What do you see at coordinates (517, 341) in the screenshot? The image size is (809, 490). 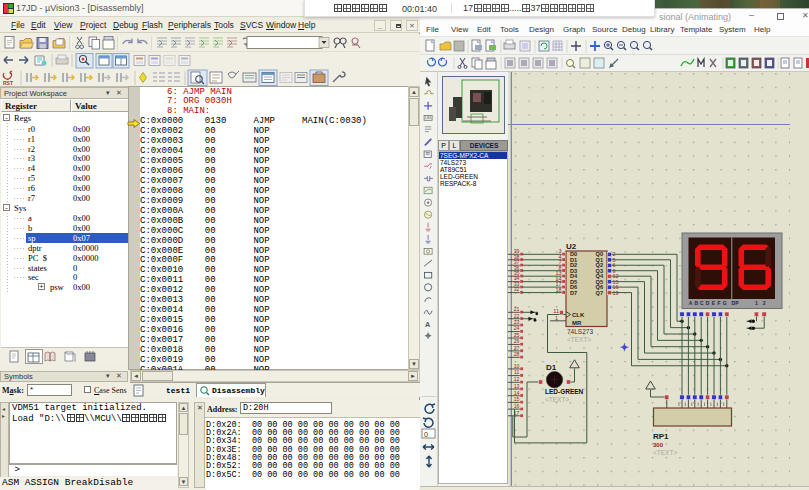 I see `svg-text: 26` at bounding box center [517, 341].